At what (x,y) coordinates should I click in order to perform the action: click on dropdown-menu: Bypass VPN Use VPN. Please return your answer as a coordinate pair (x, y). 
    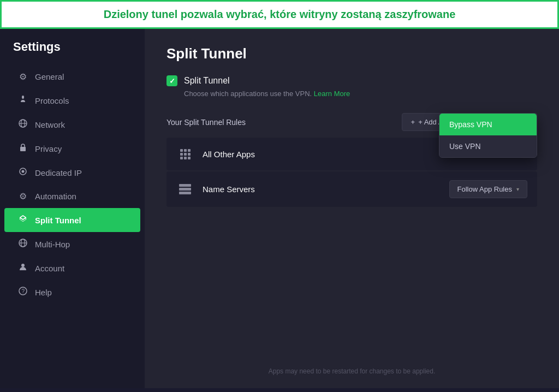
    Looking at the image, I should click on (488, 135).